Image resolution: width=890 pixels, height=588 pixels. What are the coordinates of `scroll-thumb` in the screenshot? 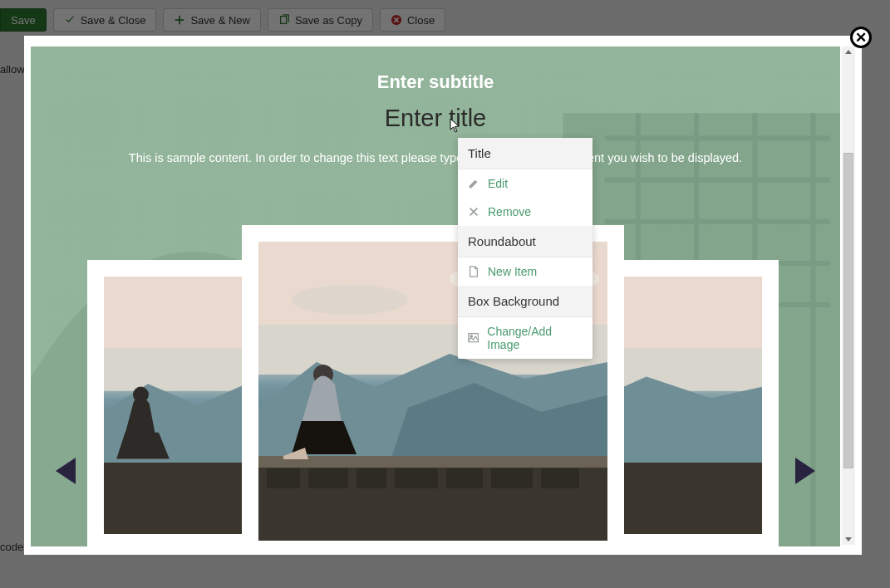 It's located at (848, 311).